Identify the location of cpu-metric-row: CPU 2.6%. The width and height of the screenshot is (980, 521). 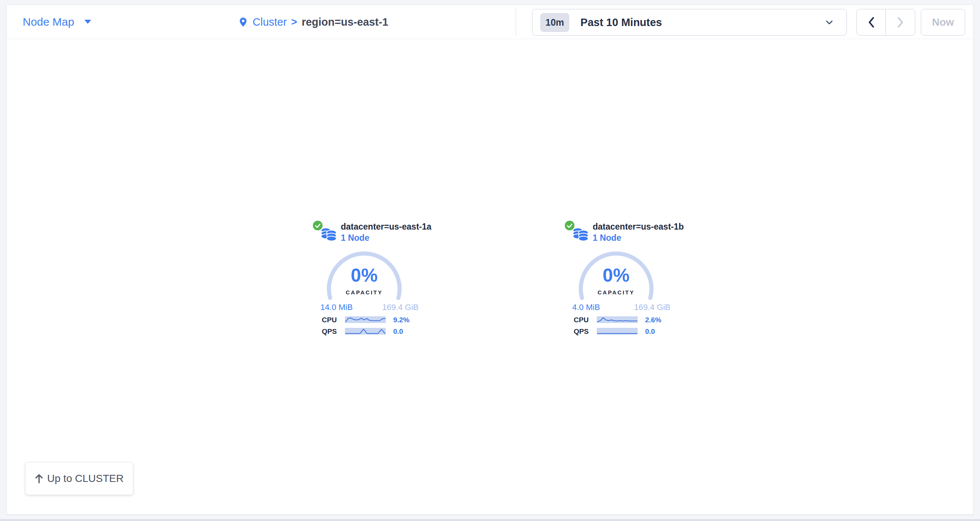
(620, 320).